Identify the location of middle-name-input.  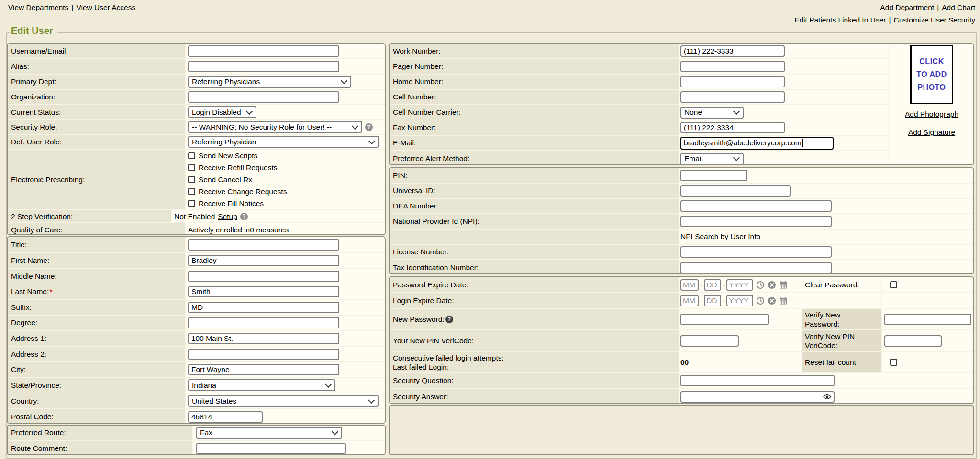
(264, 276).